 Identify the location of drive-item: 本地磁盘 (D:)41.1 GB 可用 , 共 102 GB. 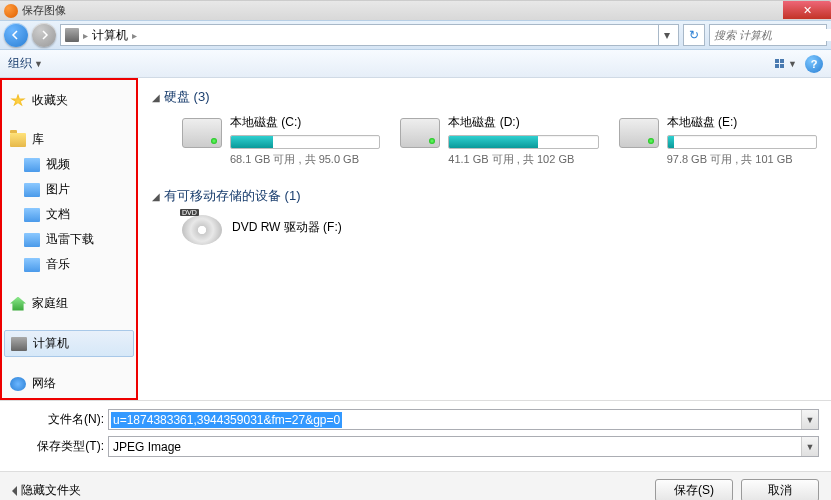
(499, 140).